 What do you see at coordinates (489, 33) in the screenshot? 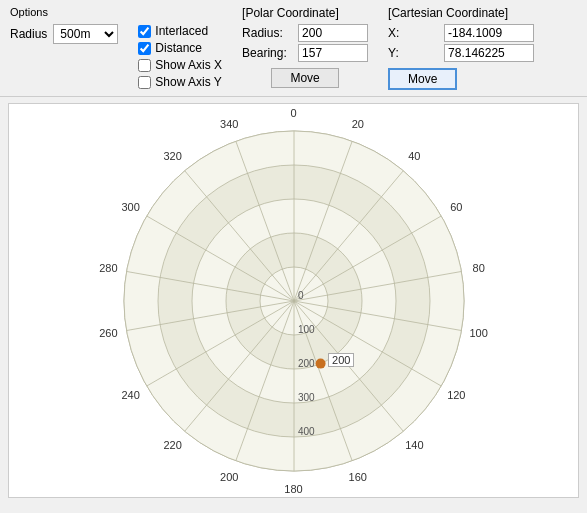
I see `cartesian-x-input` at bounding box center [489, 33].